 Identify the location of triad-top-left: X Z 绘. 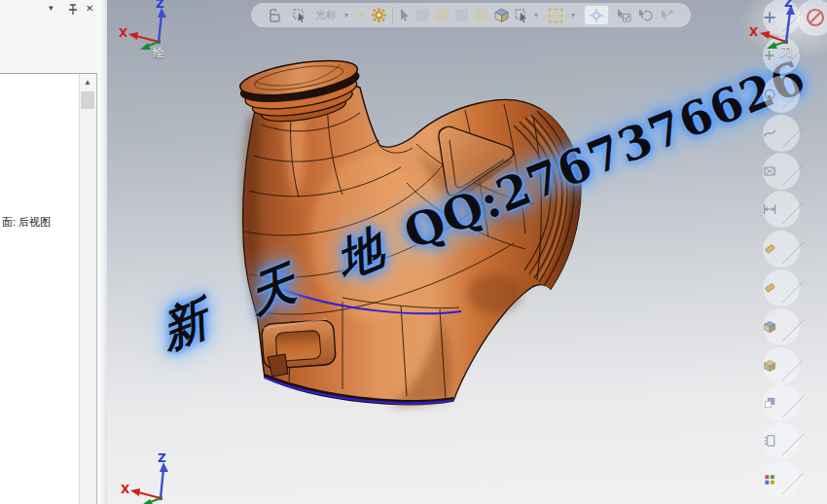
(149, 32).